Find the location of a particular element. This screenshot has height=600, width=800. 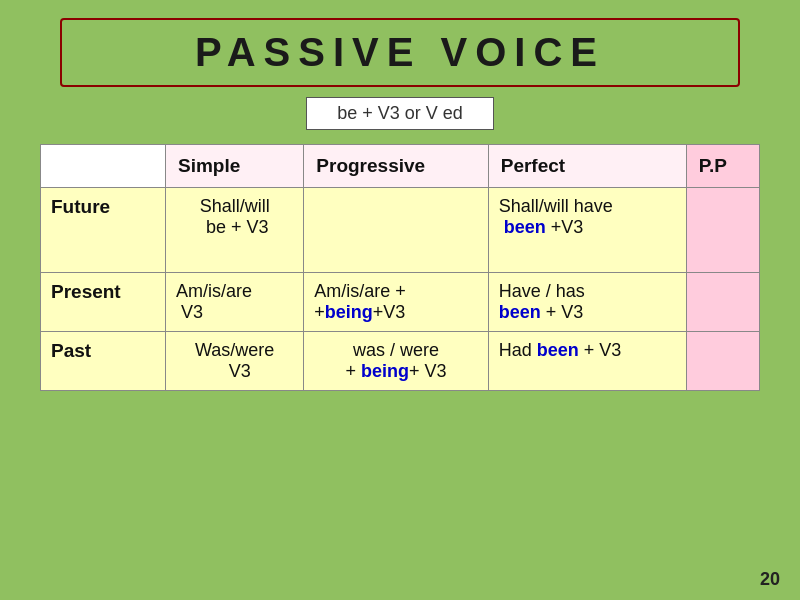

present-perfect-been: been is located at coordinates (520, 312).